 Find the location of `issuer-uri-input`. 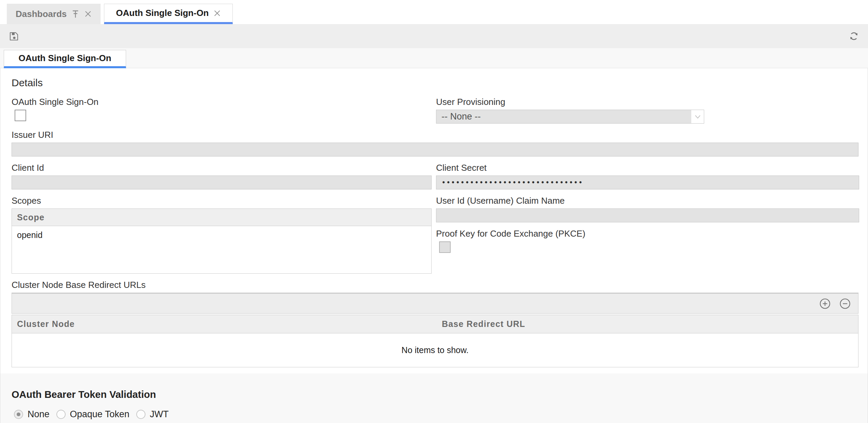

issuer-uri-input is located at coordinates (435, 149).